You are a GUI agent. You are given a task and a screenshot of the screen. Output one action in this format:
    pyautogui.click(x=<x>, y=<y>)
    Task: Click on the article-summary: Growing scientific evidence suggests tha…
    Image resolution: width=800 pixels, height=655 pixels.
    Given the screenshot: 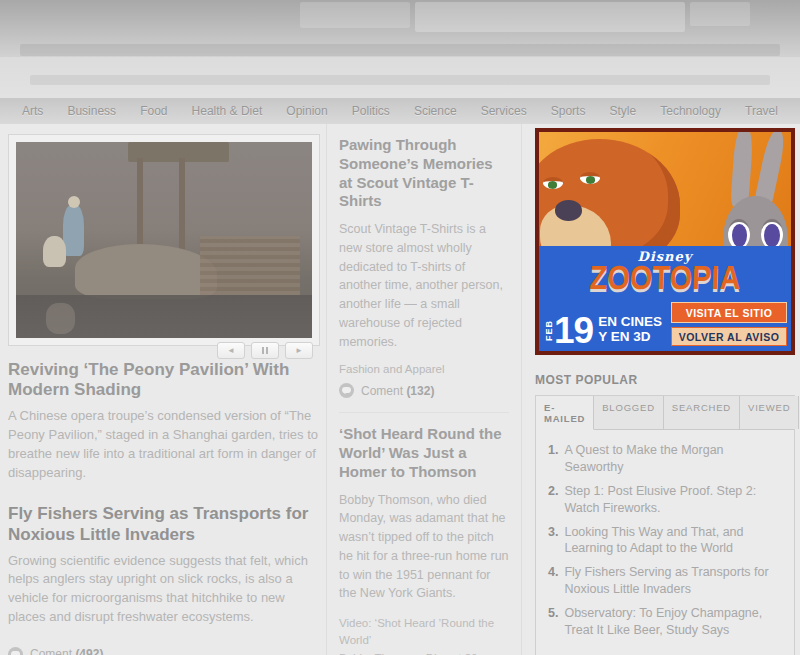 What is the action you would take?
    pyautogui.click(x=165, y=590)
    